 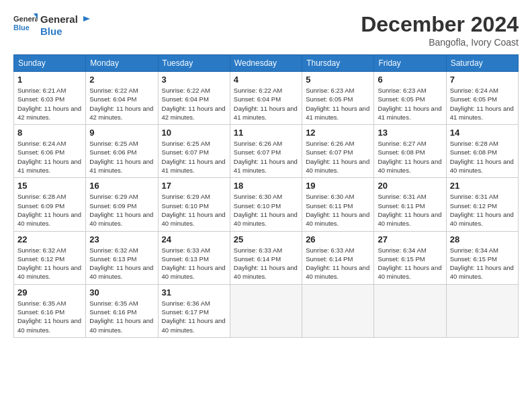 What do you see at coordinates (50, 310) in the screenshot?
I see `table-row: 29 Sunrise: 6:35 AMSunset: 6:16 PMDaylig…` at bounding box center [50, 310].